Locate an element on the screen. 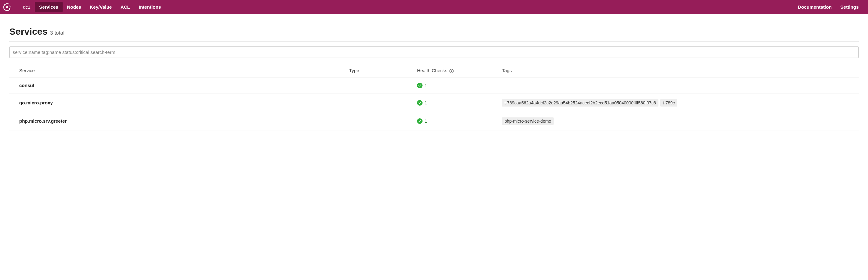 Image resolution: width=868 pixels, height=280 pixels. nav-link-documentation: Documentation is located at coordinates (815, 7).